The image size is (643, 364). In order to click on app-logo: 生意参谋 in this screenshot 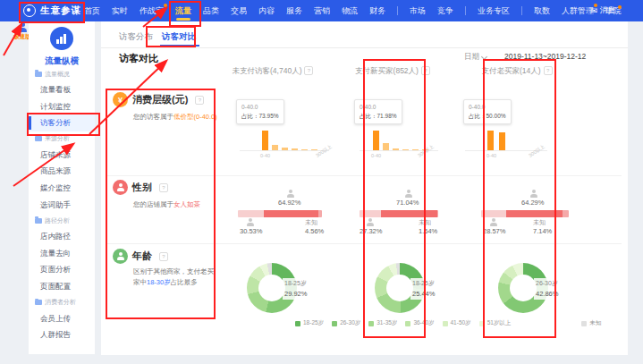, I will do `click(52, 11)`.